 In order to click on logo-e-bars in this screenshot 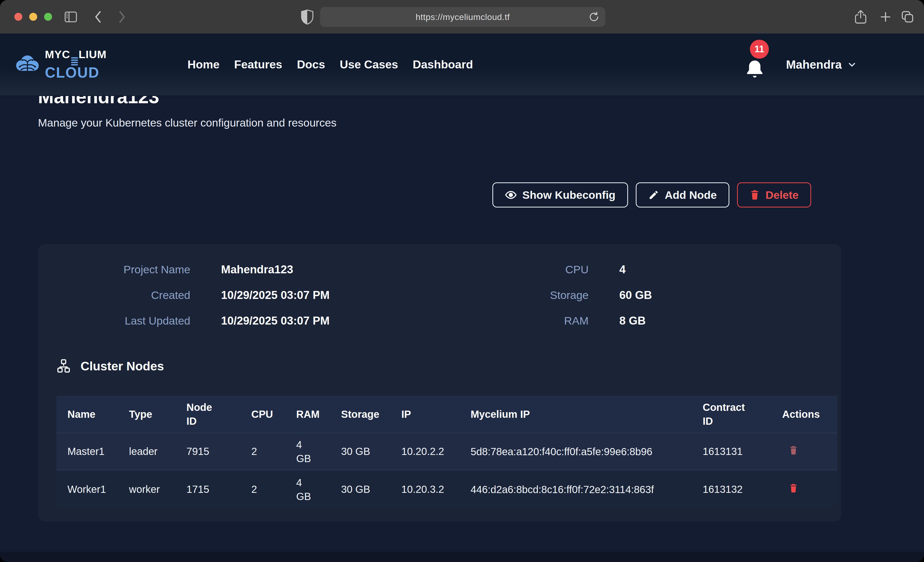, I will do `click(74, 61)`.